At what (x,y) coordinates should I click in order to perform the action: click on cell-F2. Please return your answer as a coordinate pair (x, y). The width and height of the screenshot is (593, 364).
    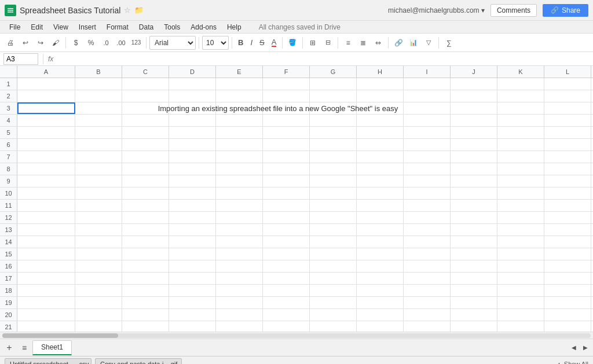
    Looking at the image, I should click on (286, 96).